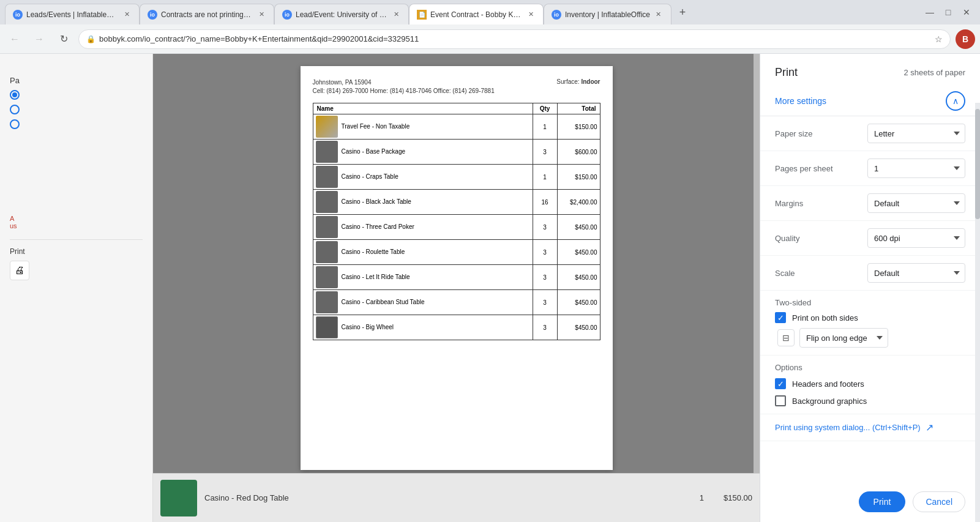  Describe the element at coordinates (701, 498) in the screenshot. I see `bottom-item-qty: 1` at that location.